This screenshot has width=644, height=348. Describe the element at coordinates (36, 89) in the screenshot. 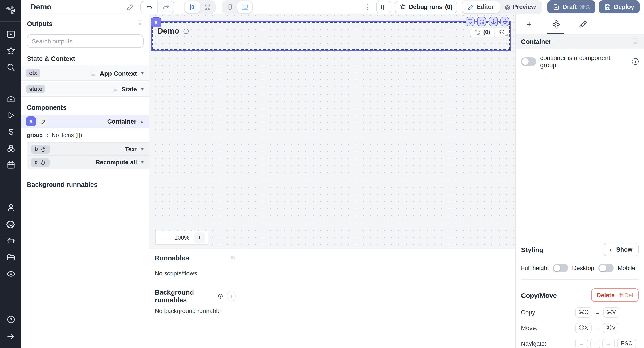

I see `state-badge: state` at that location.